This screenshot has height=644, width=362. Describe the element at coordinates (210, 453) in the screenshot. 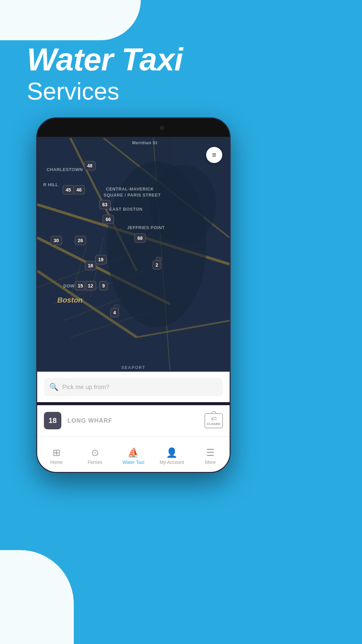

I see `more-icon: ☰` at that location.